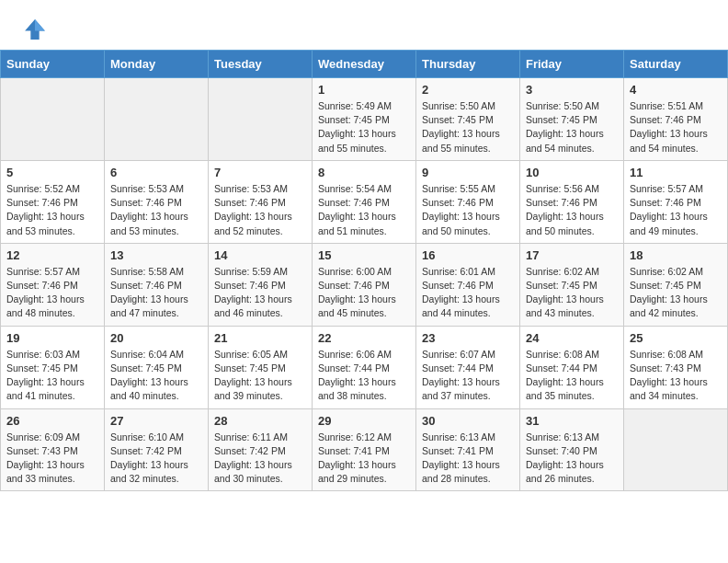 This screenshot has width=728, height=563. What do you see at coordinates (364, 450) in the screenshot?
I see `calendar-cell: 29Sunrise: 6:12 AM Sunset: 7:41 PM Dayli…` at bounding box center [364, 450].